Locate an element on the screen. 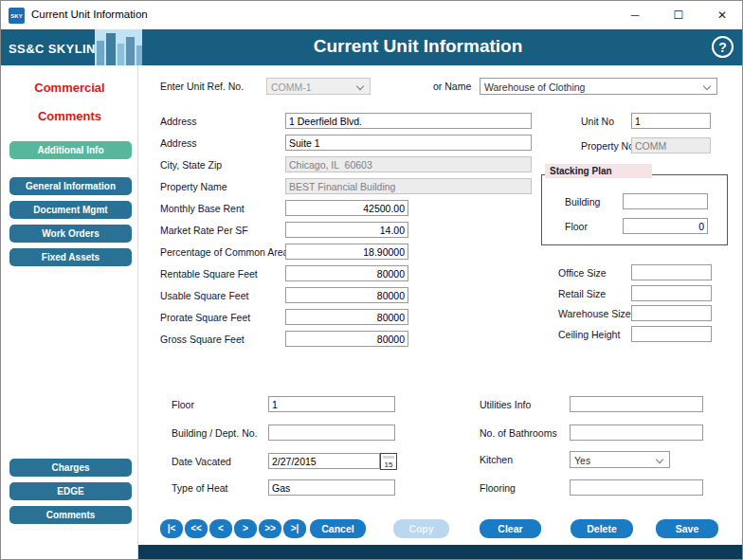 The height and width of the screenshot is (560, 743). copy-button: Copy is located at coordinates (421, 529).